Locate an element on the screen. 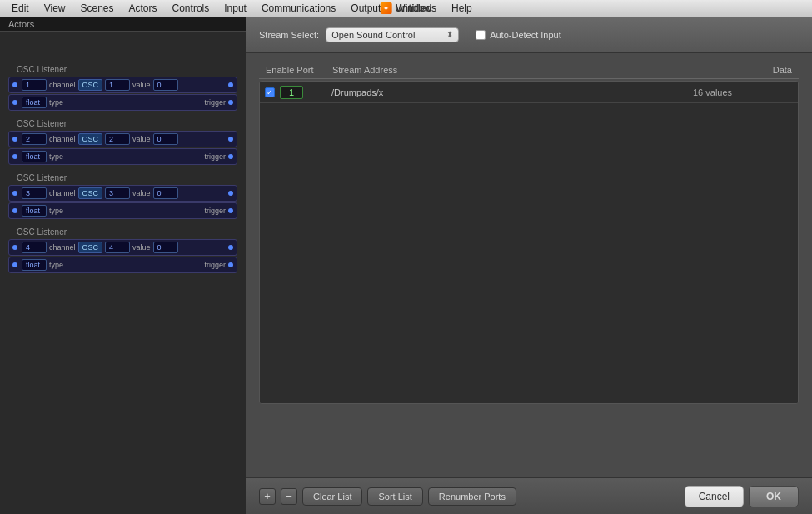  node3-channel-label: channel is located at coordinates (62, 193).